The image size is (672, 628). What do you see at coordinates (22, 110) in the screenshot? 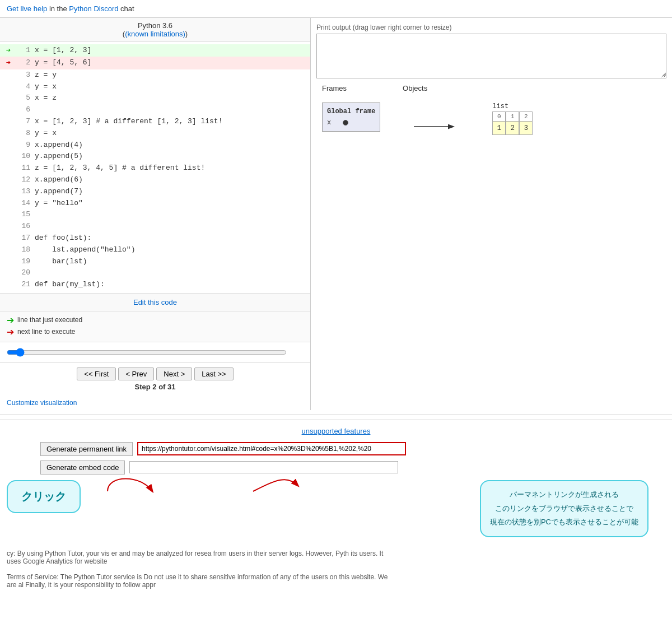
I see `line-num-6: 6` at bounding box center [22, 110].